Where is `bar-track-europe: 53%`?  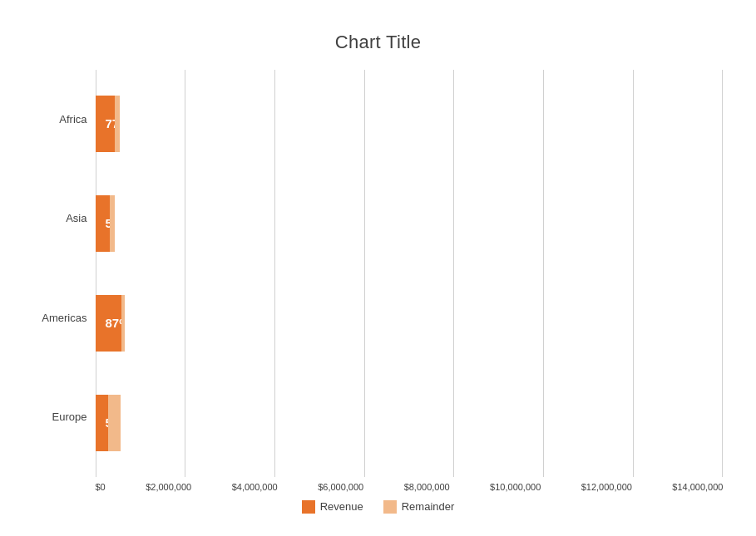 bar-track-europe: 53% is located at coordinates (113, 423).